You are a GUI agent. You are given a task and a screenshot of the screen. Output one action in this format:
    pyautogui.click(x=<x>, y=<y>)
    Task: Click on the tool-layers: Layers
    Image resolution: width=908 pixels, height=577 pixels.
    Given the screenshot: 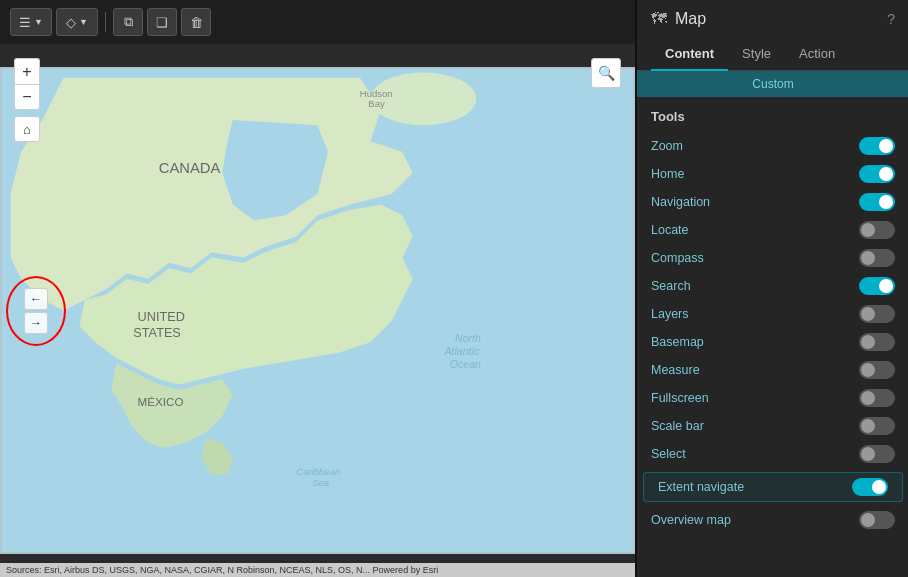 What is the action you would take?
    pyautogui.click(x=772, y=314)
    